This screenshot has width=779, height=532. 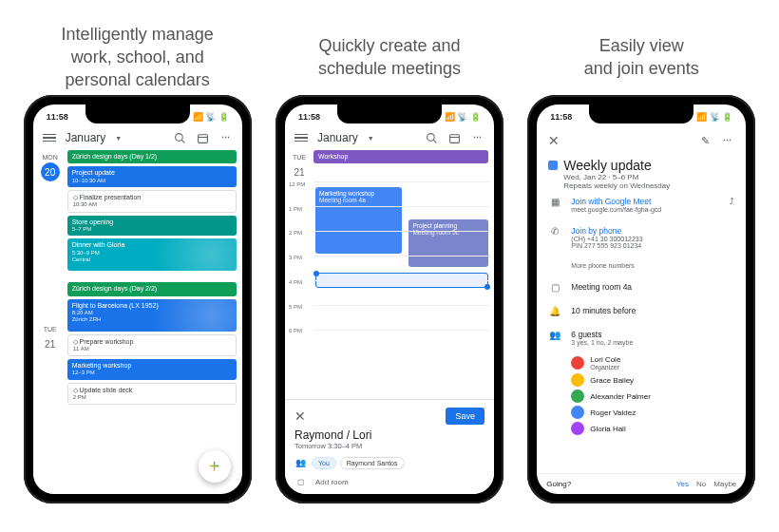 I want to click on event-block: Project planning Meeting room 5c, so click(x=448, y=243).